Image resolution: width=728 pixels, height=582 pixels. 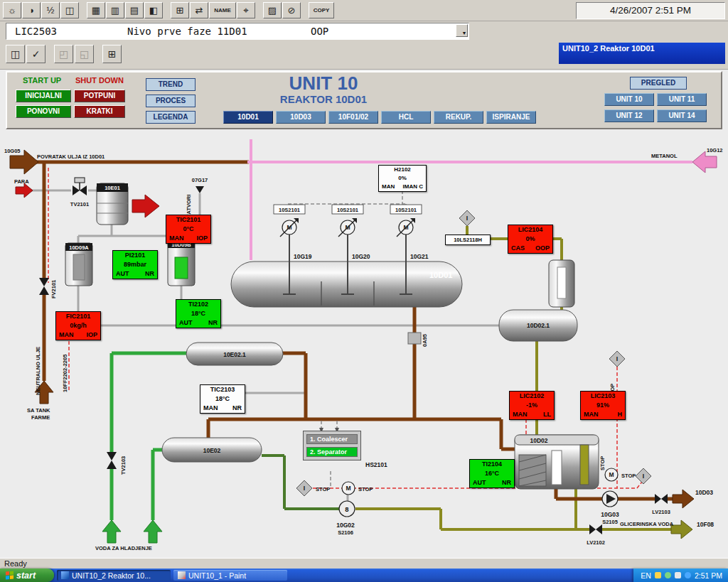 What do you see at coordinates (301, 117) in the screenshot?
I see `tab-10d03: 10D03` at bounding box center [301, 117].